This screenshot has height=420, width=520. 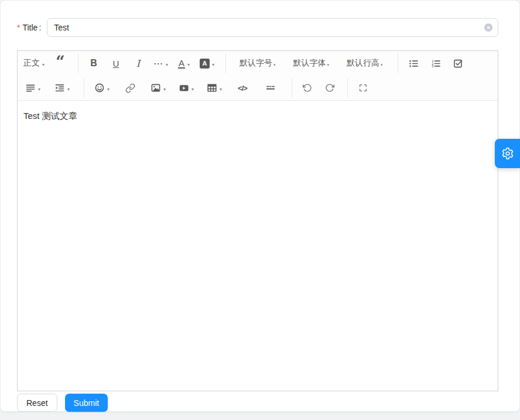 What do you see at coordinates (363, 88) in the screenshot?
I see `fullscreen-icon` at bounding box center [363, 88].